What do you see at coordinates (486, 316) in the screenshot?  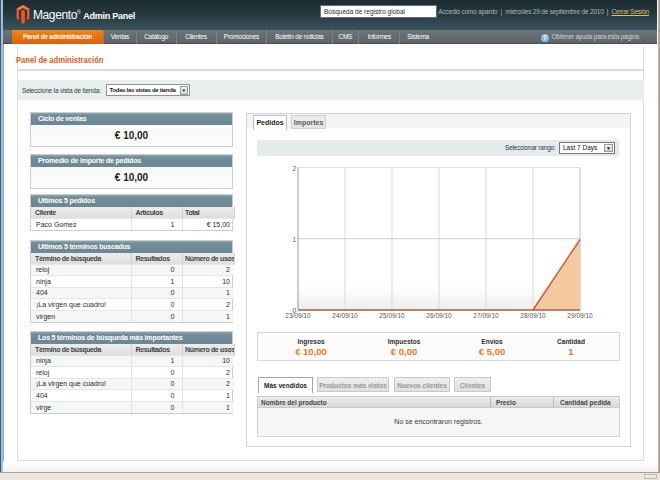 I see `svg-text: 27/09/10` at bounding box center [486, 316].